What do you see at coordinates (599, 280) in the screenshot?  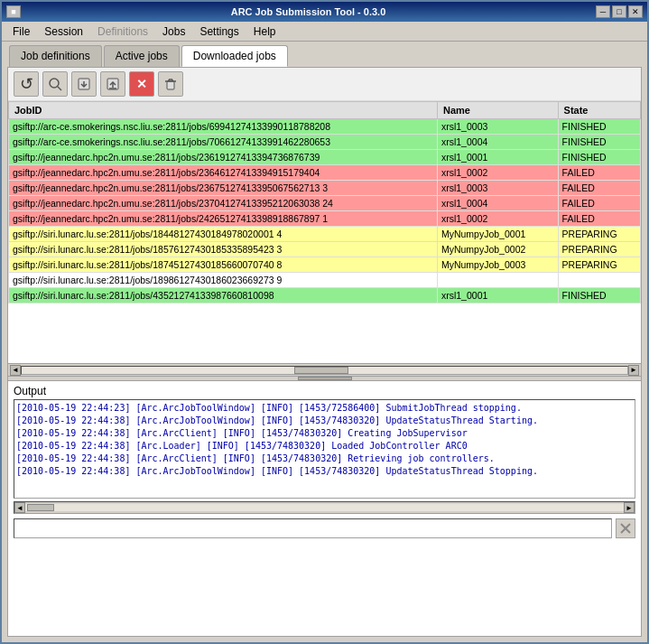 I see `cell-state` at bounding box center [599, 280].